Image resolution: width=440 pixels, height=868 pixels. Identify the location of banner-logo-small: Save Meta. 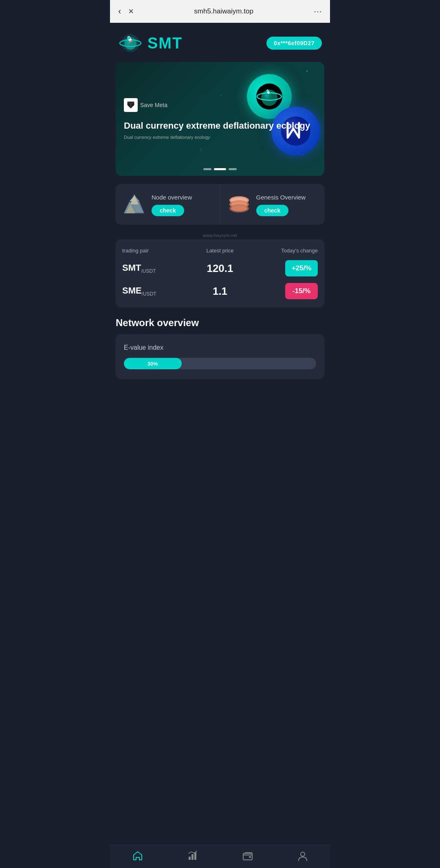
(220, 105).